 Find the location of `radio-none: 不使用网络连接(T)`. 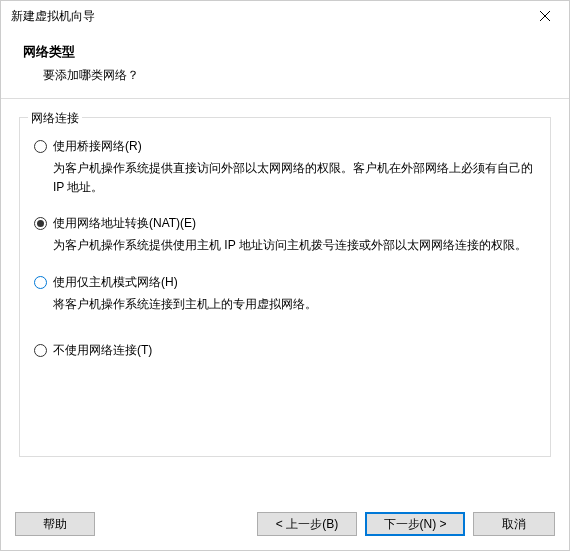

radio-none: 不使用网络连接(T) is located at coordinates (285, 350).